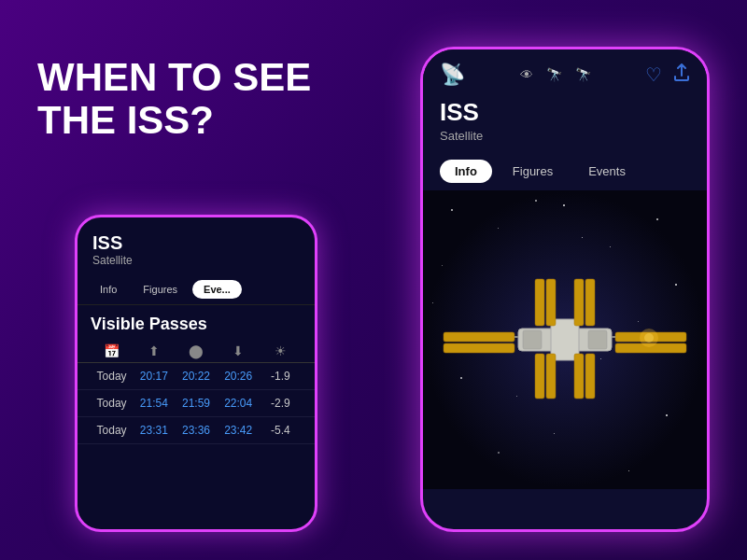 Image resolution: width=747 pixels, height=560 pixels. What do you see at coordinates (654, 75) in the screenshot?
I see `favorite-button: ♡` at bounding box center [654, 75].